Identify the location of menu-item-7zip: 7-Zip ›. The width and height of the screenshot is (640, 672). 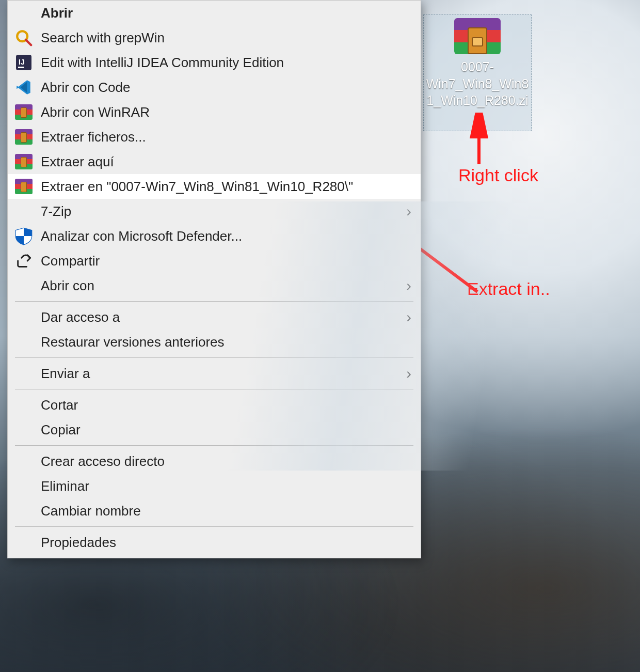
(214, 211).